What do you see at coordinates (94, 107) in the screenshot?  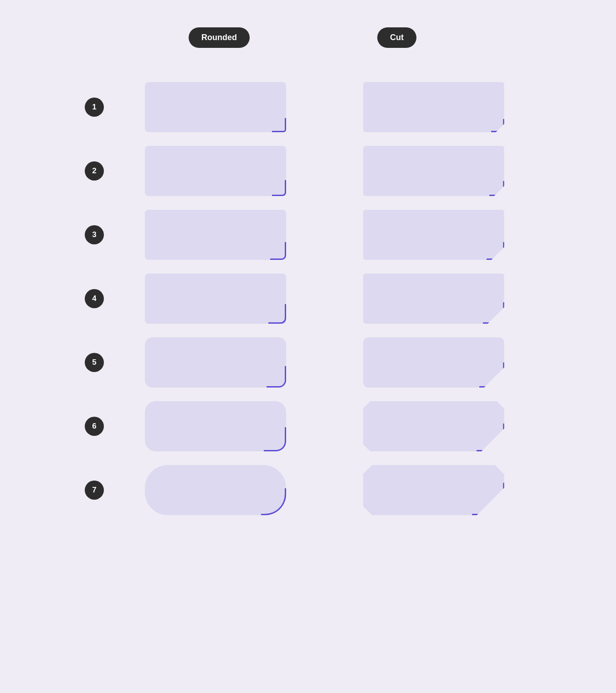 I see `number-circle-1: 1` at bounding box center [94, 107].